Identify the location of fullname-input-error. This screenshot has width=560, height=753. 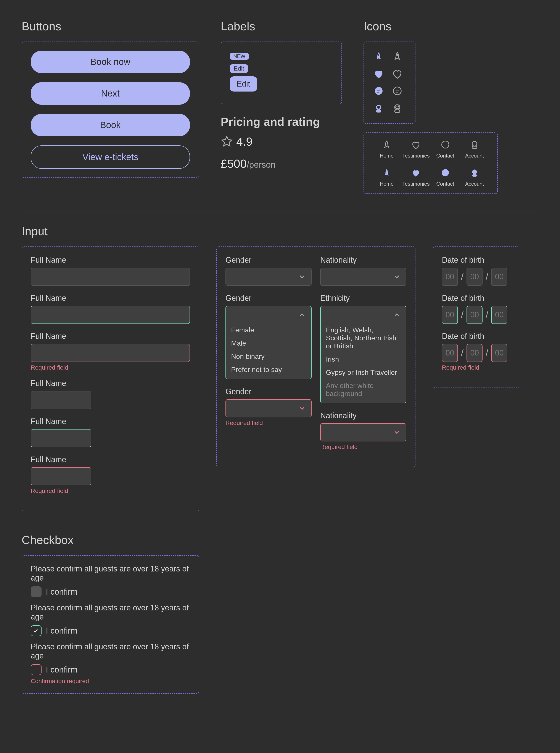
(111, 353).